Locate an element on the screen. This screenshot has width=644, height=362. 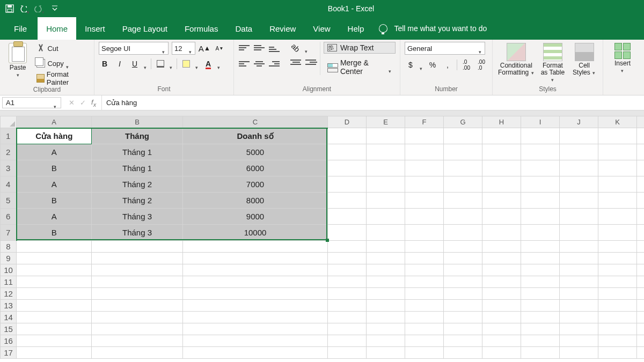
cell-A6: A is located at coordinates (54, 217).